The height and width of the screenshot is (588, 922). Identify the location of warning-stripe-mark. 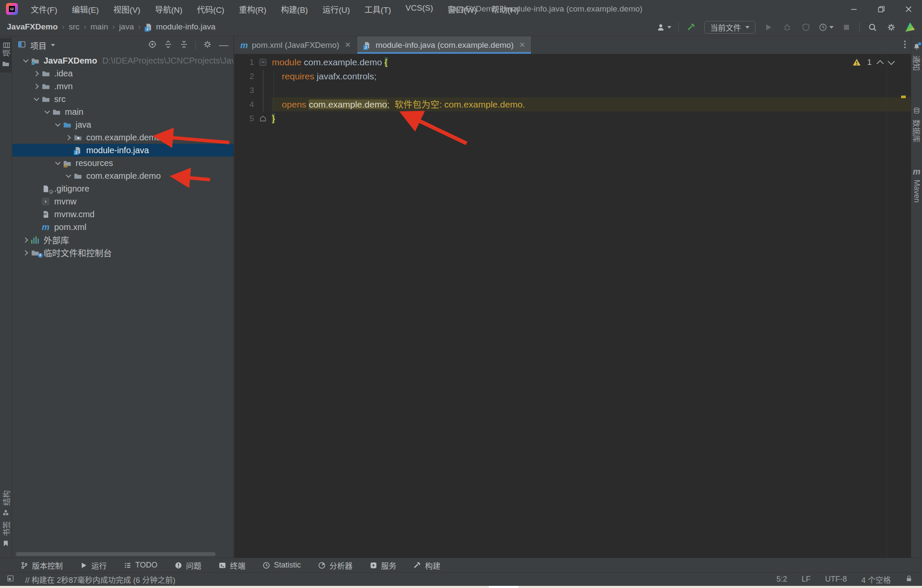
(903, 97).